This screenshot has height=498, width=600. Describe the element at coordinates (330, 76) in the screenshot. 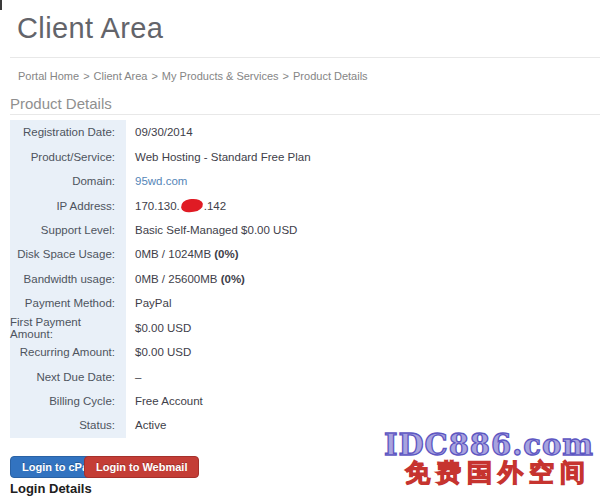

I see `breadcrumb-product-details: Product Details` at that location.